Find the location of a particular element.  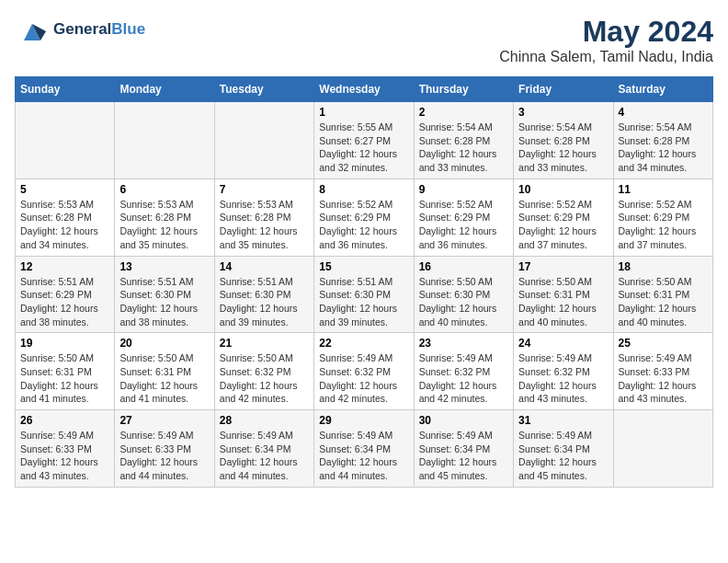

day-number: 9 is located at coordinates (463, 190).